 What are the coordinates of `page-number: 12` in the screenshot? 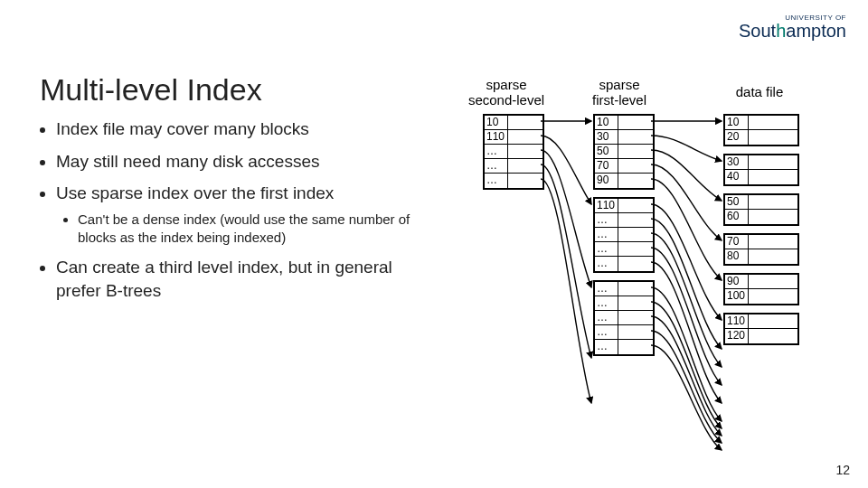 It's located at (843, 470).